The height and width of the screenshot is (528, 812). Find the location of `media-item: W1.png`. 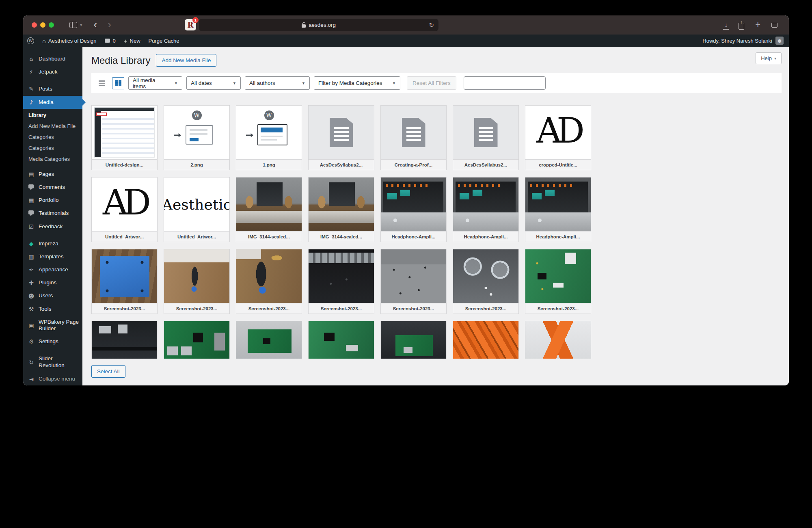

media-item: W1.png is located at coordinates (269, 138).